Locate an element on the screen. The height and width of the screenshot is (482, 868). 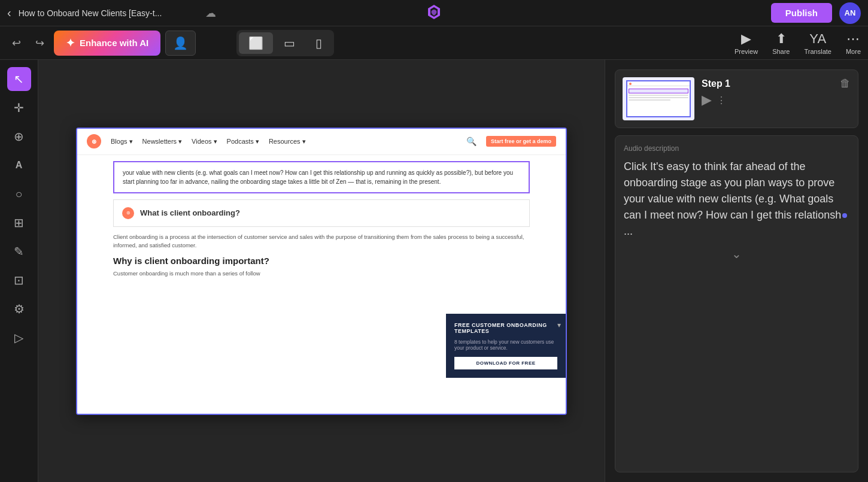
highlighted-text: your value with new clients (e.g. what g… is located at coordinates (321, 177).